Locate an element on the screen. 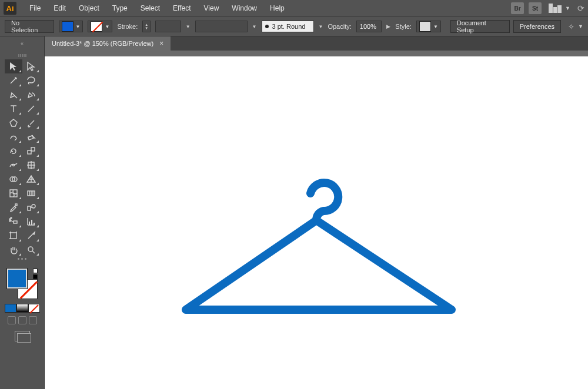 This screenshot has height=389, width=588. menu-select: Select is located at coordinates (151, 8).